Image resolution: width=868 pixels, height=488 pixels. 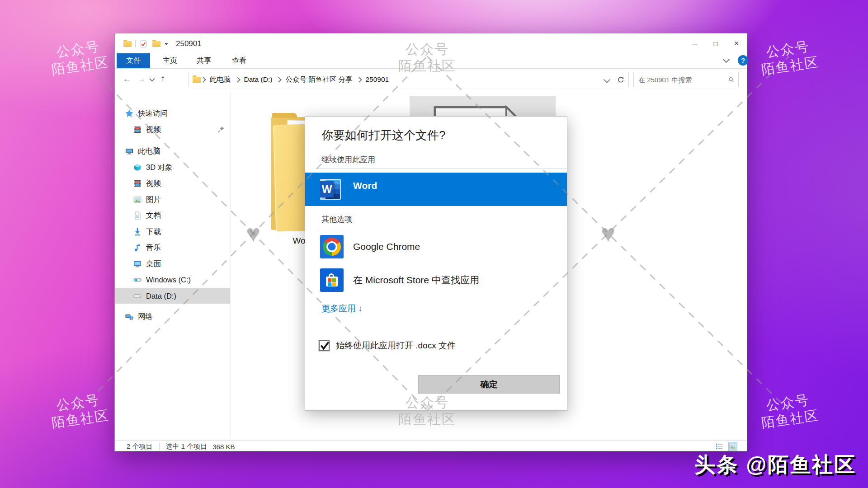 What do you see at coordinates (137, 216) in the screenshot?
I see `document-icon` at bounding box center [137, 216].